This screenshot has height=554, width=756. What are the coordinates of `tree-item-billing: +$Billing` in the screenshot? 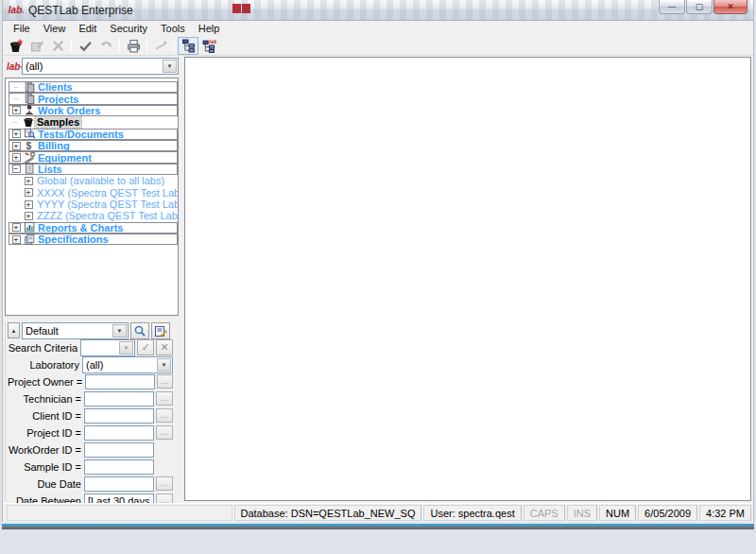 It's located at (93, 146).